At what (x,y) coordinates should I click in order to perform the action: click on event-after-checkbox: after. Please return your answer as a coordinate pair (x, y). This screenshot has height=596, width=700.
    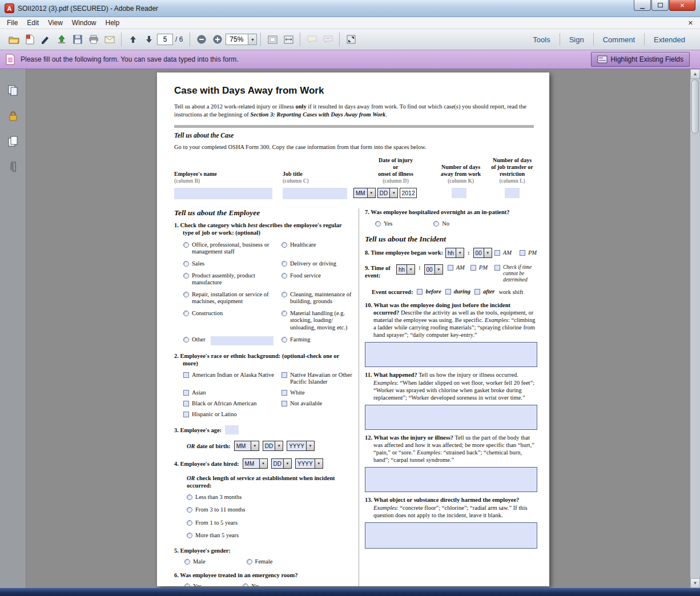
    Looking at the image, I should click on (484, 292).